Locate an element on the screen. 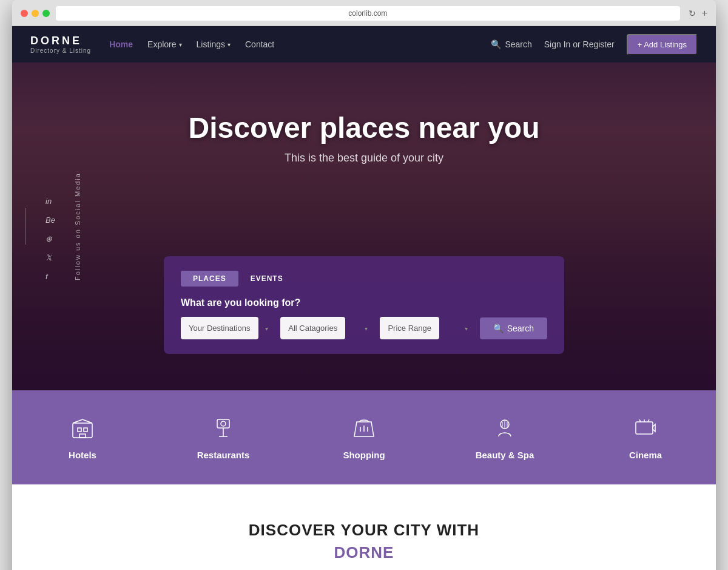 This screenshot has height=570, width=728. nav-search-button: 🔍 Search is located at coordinates (511, 44).